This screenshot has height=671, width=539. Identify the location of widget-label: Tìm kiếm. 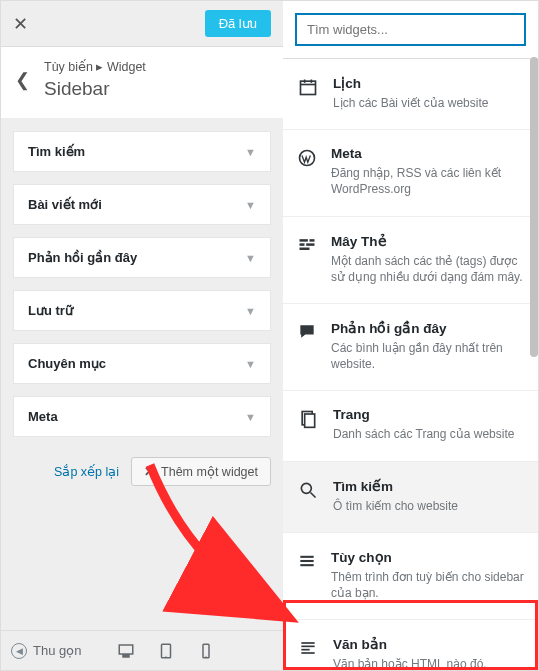
(56, 152).